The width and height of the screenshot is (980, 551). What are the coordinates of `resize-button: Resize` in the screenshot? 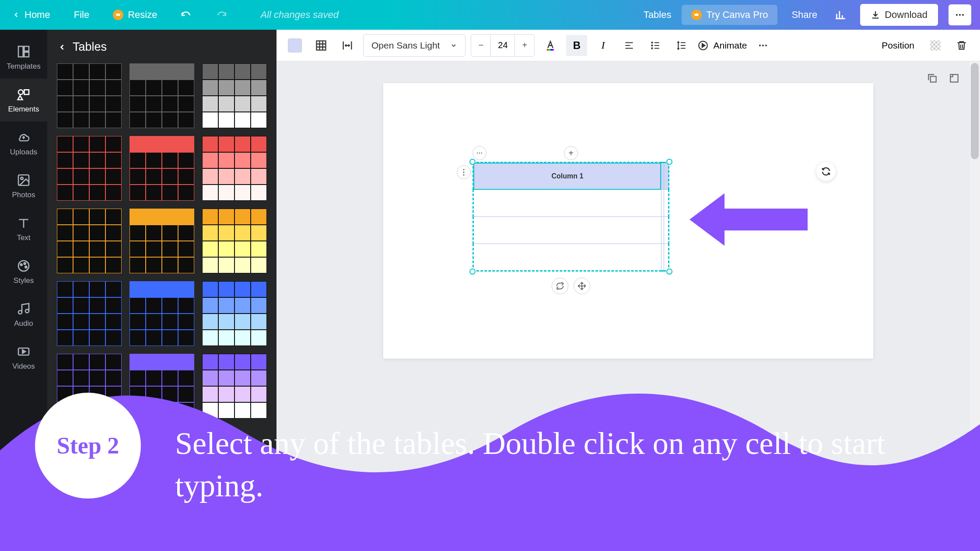 It's located at (135, 15).